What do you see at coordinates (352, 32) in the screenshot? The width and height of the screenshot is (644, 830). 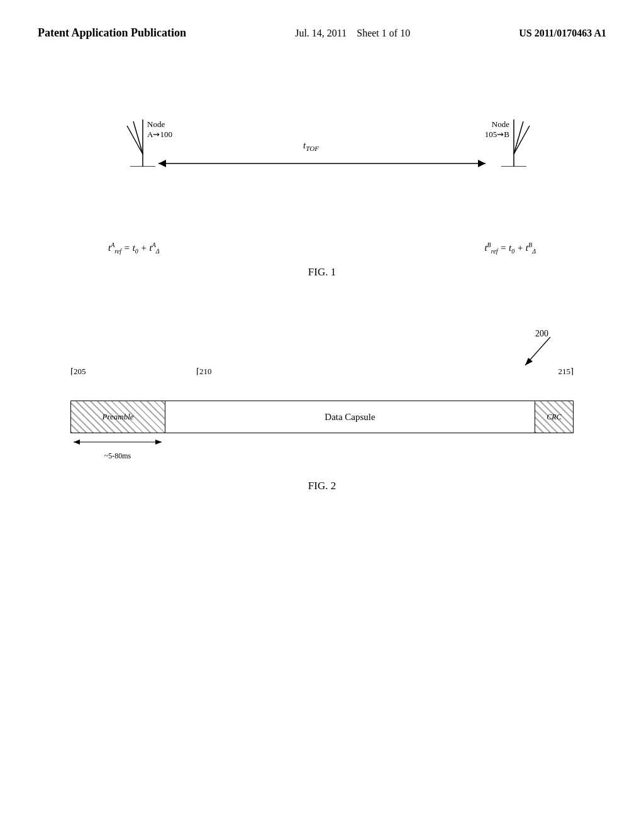 I see `publication-date-sheet: Jul. 14, 2011 Sheet 1 of 10` at bounding box center [352, 32].